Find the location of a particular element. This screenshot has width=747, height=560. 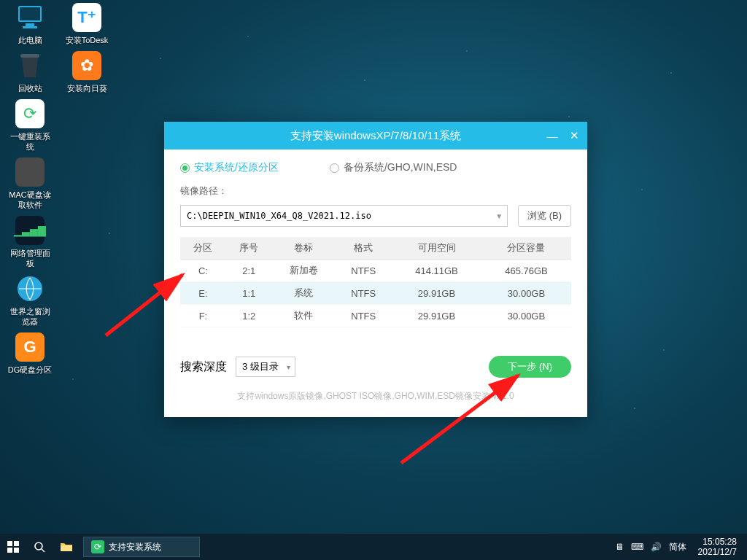

radio-backup: 备份系统/GHO,WIN,ESD is located at coordinates (394, 168).